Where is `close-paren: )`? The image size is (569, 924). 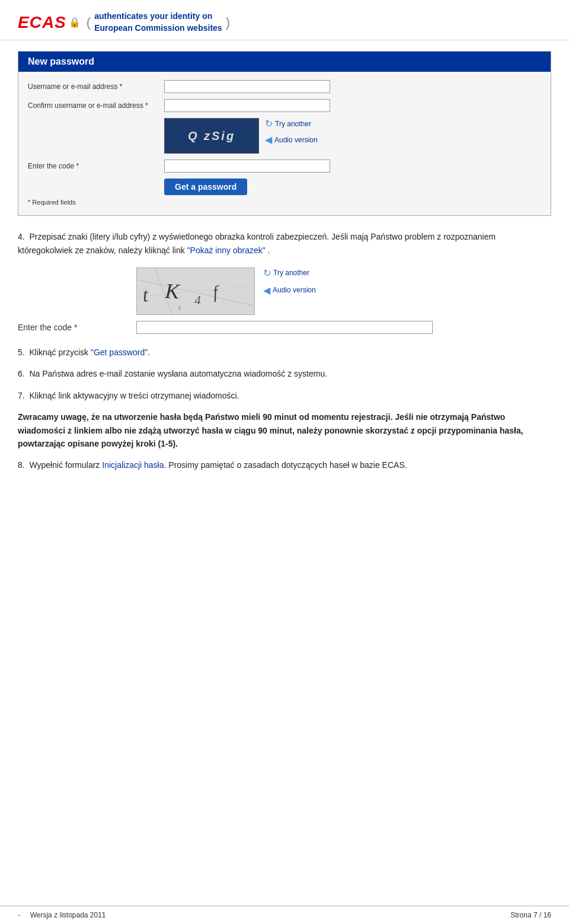 close-paren: ) is located at coordinates (228, 23).